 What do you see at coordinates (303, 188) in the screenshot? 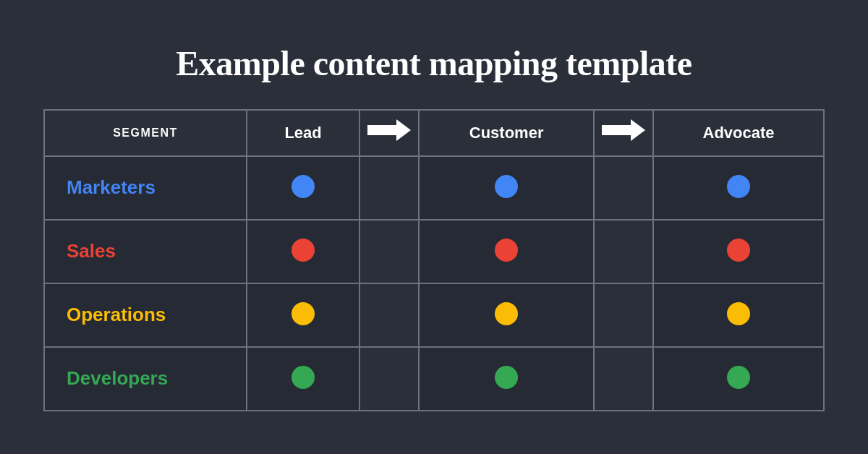
I see `dot-marketers-lead` at bounding box center [303, 188].